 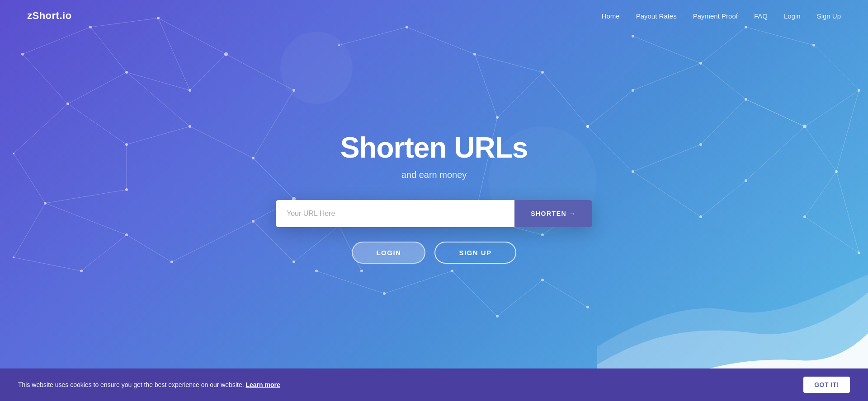 I want to click on signup-button: SIGN UP, so click(x=475, y=253).